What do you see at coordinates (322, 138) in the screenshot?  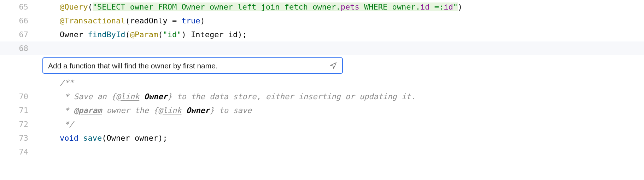 I see `code-line: 73 void save(Owner owner);` at bounding box center [322, 138].